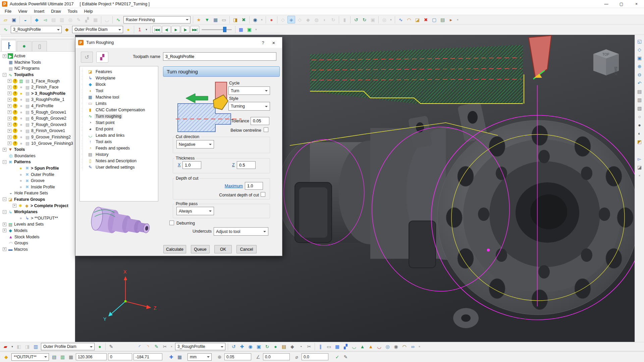 Image resolution: width=644 pixels, height=362 pixels. What do you see at coordinates (258, 357) in the screenshot?
I see `angle-status-icon: ∠` at bounding box center [258, 357].